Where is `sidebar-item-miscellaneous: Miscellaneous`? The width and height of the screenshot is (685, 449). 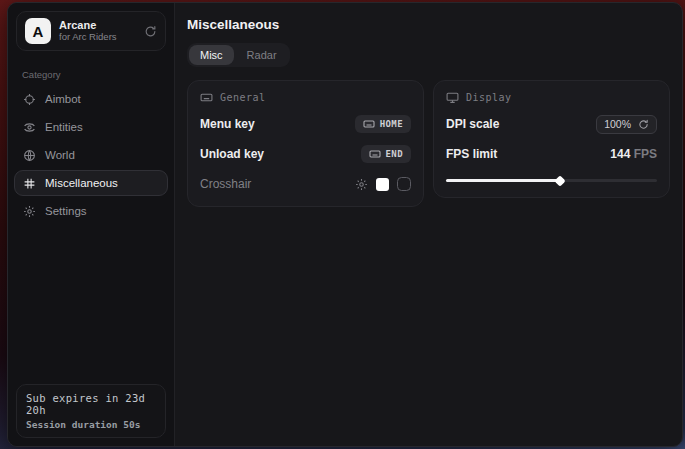 sidebar-item-miscellaneous: Miscellaneous is located at coordinates (91, 183).